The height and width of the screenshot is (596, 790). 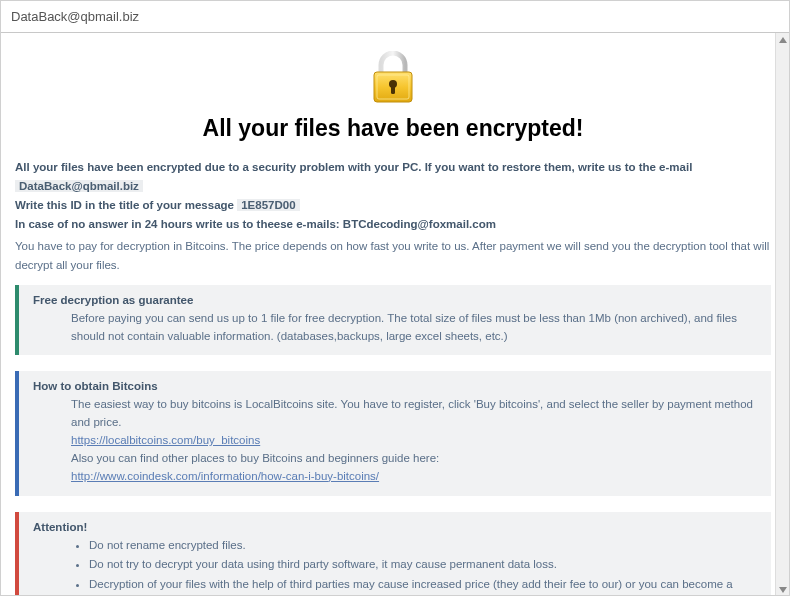 What do you see at coordinates (393, 77) in the screenshot?
I see `lock-icon-wrap` at bounding box center [393, 77].